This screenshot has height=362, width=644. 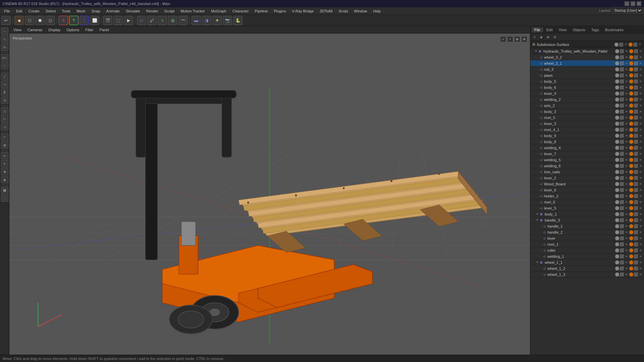 I want to click on select-tool-button: ○, so click(x=162, y=20).